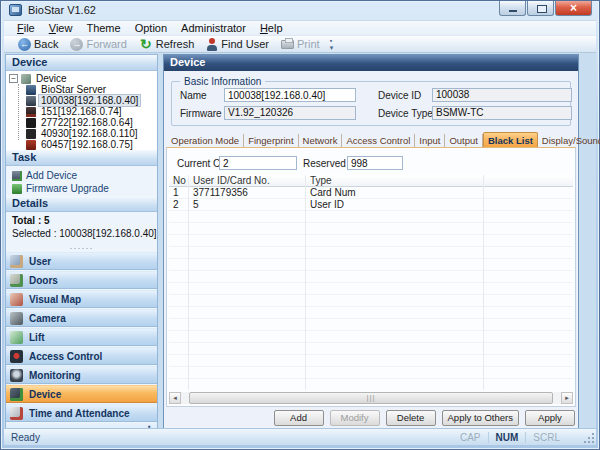 This screenshot has height=450, width=600. I want to click on visual-map-icon, so click(16, 300).